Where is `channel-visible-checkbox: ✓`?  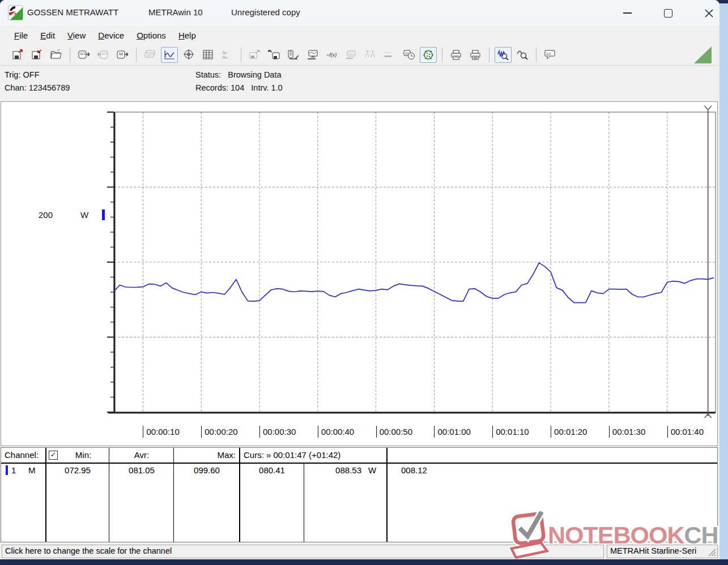
channel-visible-checkbox: ✓ is located at coordinates (53, 455).